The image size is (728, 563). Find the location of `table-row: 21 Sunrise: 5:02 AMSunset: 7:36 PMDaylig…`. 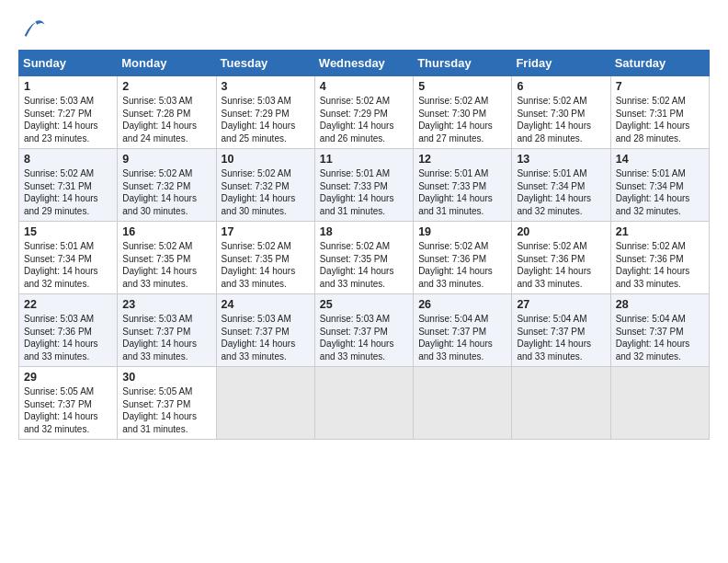

table-row: 21 Sunrise: 5:02 AMSunset: 7:36 PMDaylig… is located at coordinates (660, 258).